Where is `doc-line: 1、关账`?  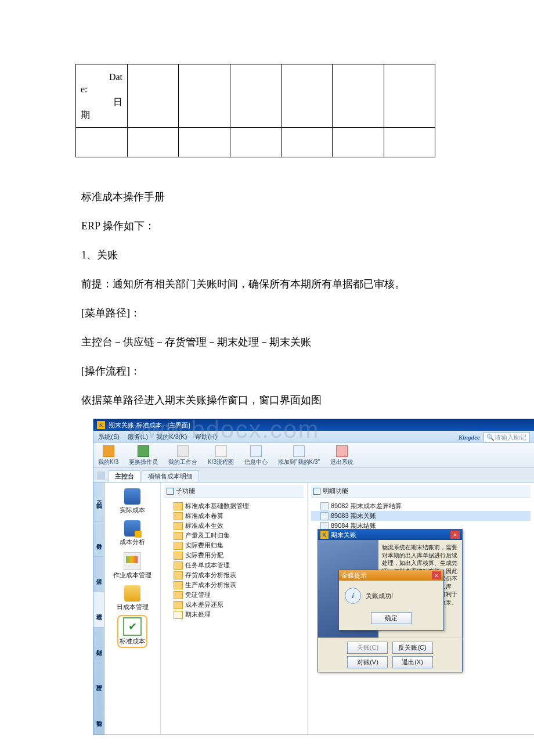 doc-line: 1、关账 is located at coordinates (279, 255).